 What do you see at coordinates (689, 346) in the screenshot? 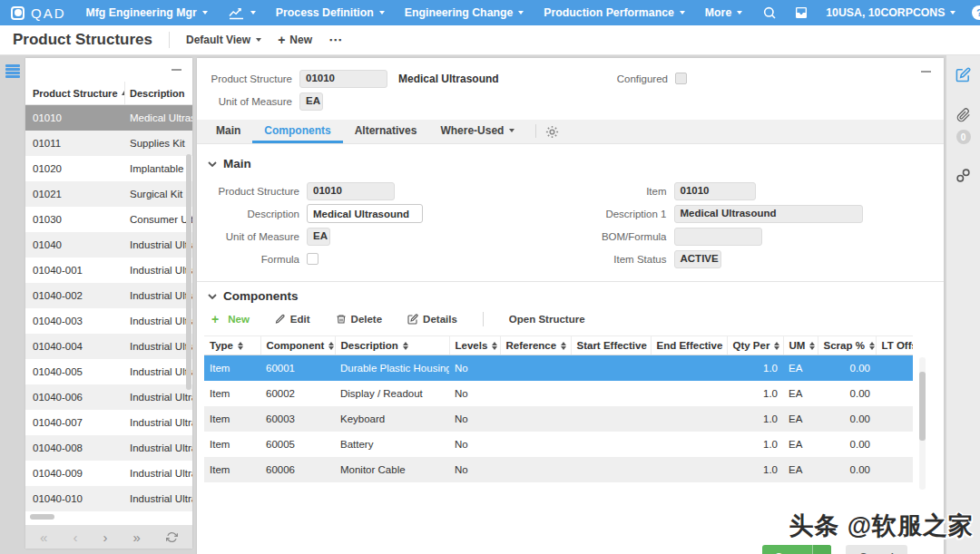
I see `column-header-end_effective: End Effective` at bounding box center [689, 346].